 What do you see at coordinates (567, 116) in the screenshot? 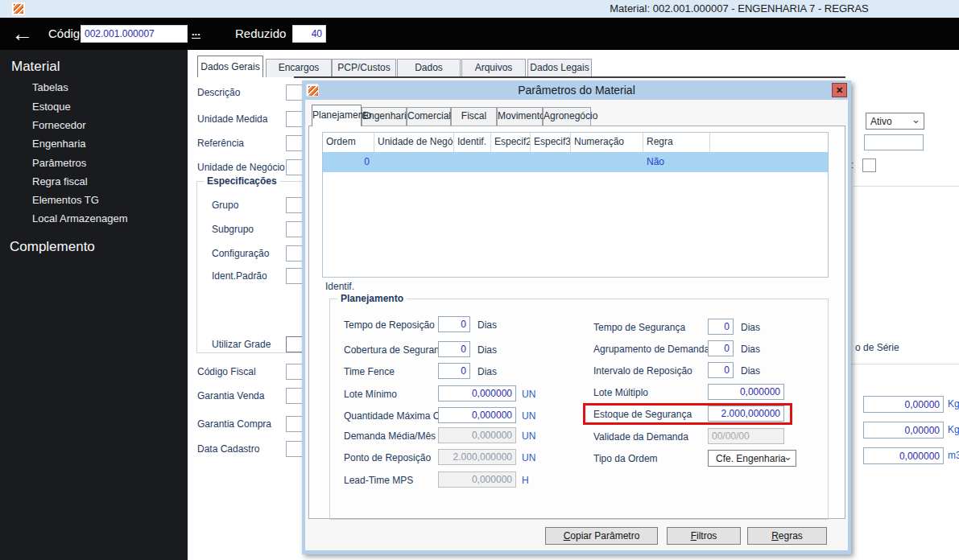
I see `dtab-agronegocio: Agronegócio` at bounding box center [567, 116].